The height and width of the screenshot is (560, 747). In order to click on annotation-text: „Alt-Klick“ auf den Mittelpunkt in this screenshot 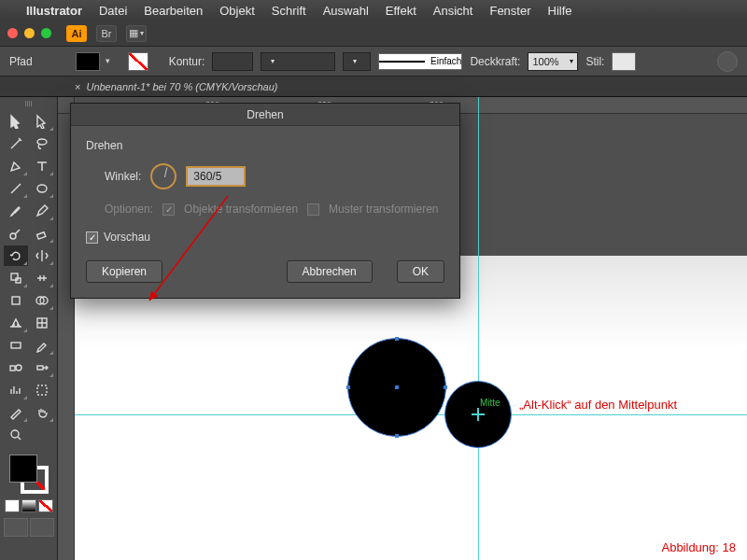, I will do `click(598, 405)`.